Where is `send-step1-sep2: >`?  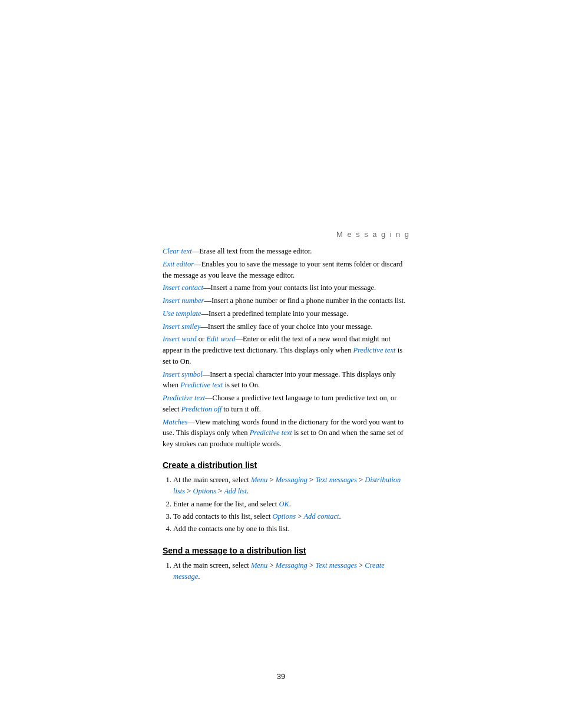 send-step1-sep2: > is located at coordinates (311, 565).